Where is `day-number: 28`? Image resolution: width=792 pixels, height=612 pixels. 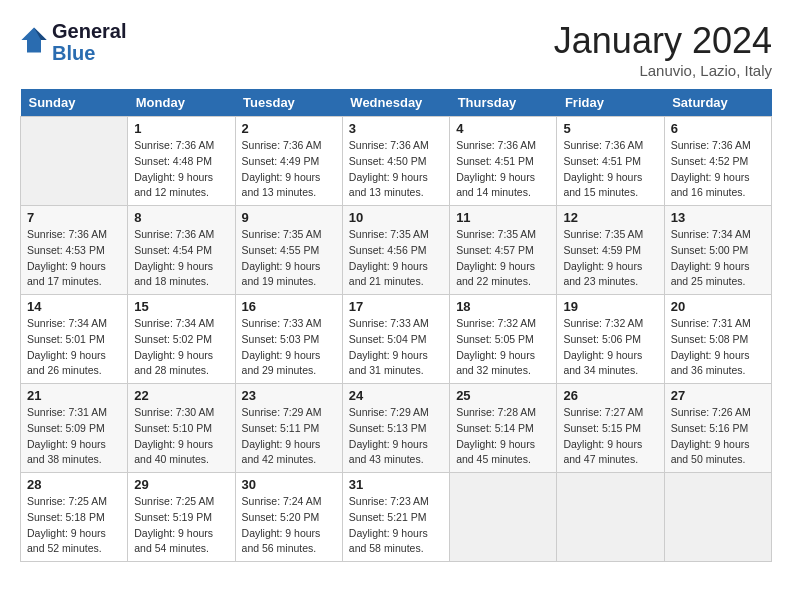
day-number: 28 is located at coordinates (74, 484).